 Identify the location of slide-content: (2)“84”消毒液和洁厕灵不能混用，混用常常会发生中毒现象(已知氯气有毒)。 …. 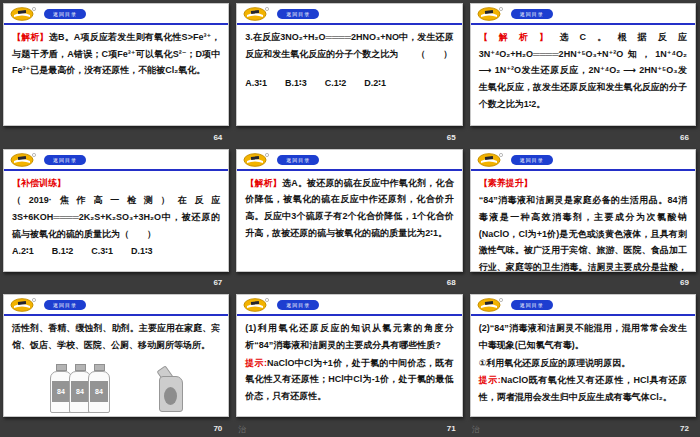
(583, 362).